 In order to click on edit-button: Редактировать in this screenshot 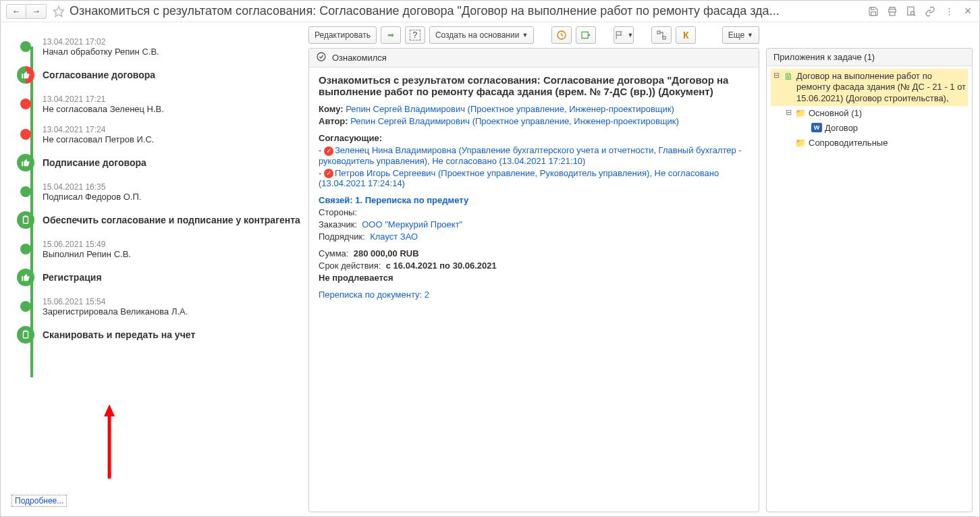, I will do `click(343, 35)`.